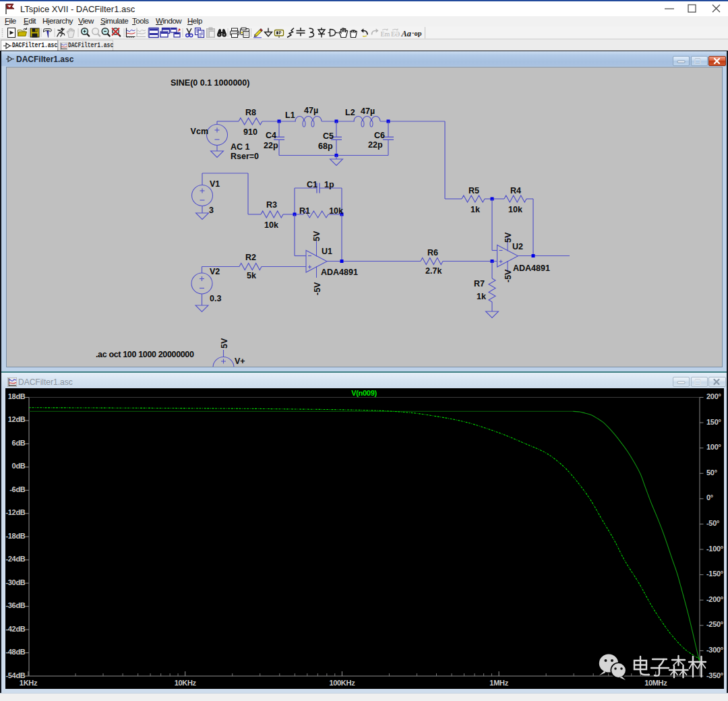  Describe the element at coordinates (210, 83) in the screenshot. I see `svg-text: SINE(0 0.1 1000000)` at that location.